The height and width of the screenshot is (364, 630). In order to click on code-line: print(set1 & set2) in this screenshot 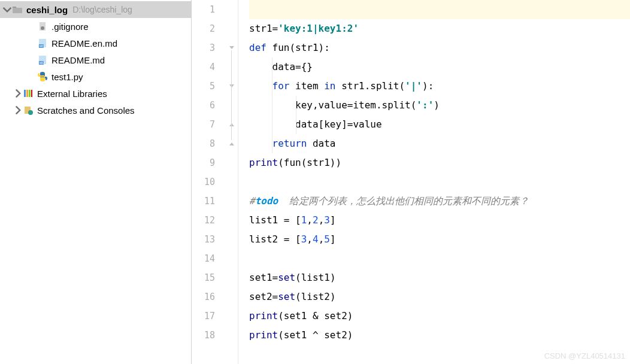, I will do `click(440, 316)`.